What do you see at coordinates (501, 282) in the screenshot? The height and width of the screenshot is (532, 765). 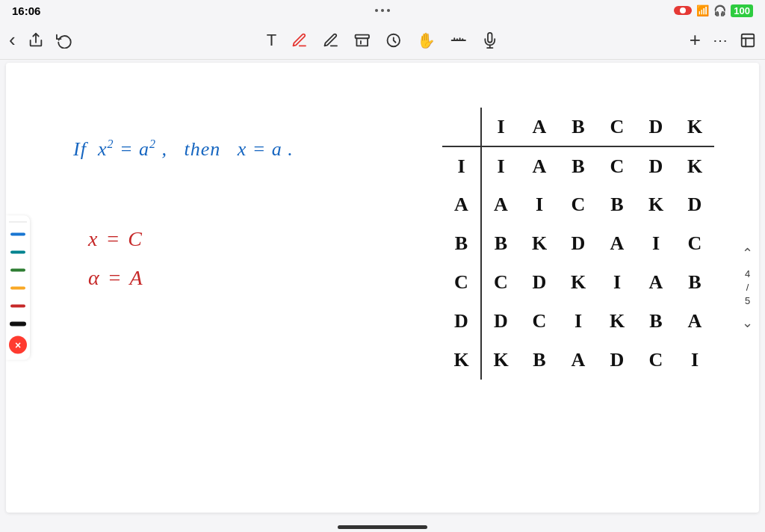 I see `cell-C-I: C` at bounding box center [501, 282].